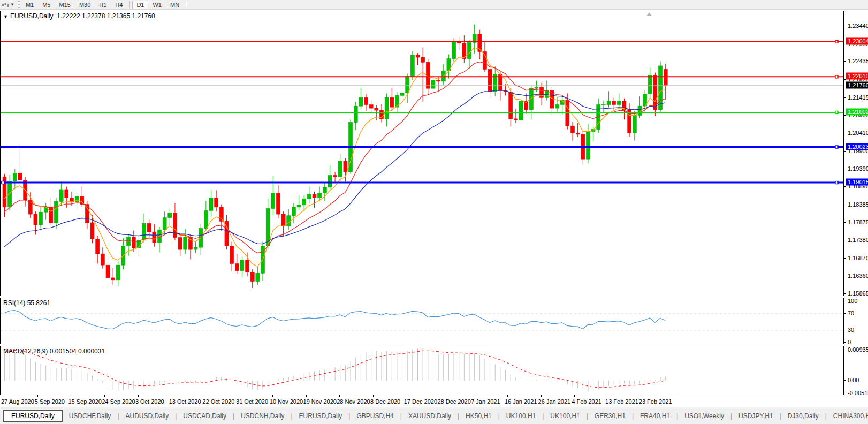  What do you see at coordinates (90, 416) in the screenshot?
I see `chart-tab-usdchf-daily: USDCHF,Daily` at bounding box center [90, 416].